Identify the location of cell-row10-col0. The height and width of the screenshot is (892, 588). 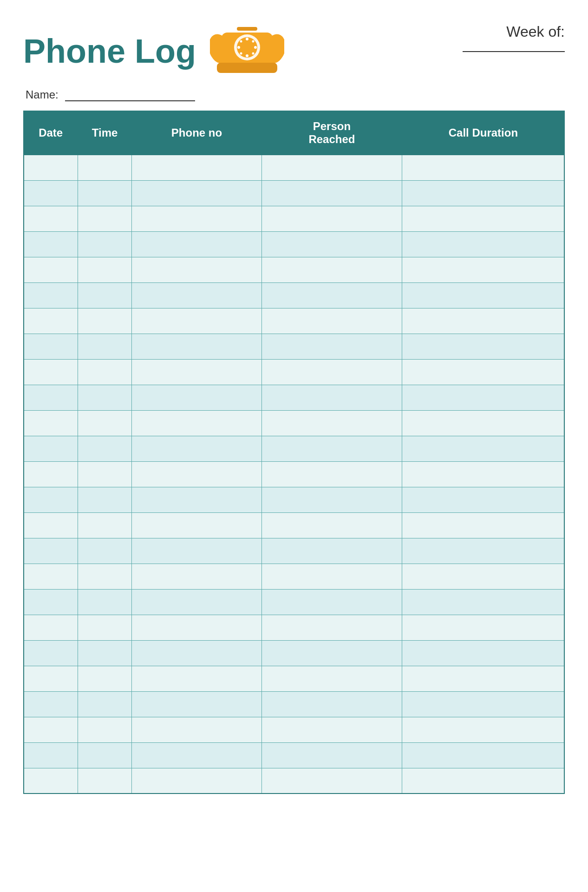
(51, 423).